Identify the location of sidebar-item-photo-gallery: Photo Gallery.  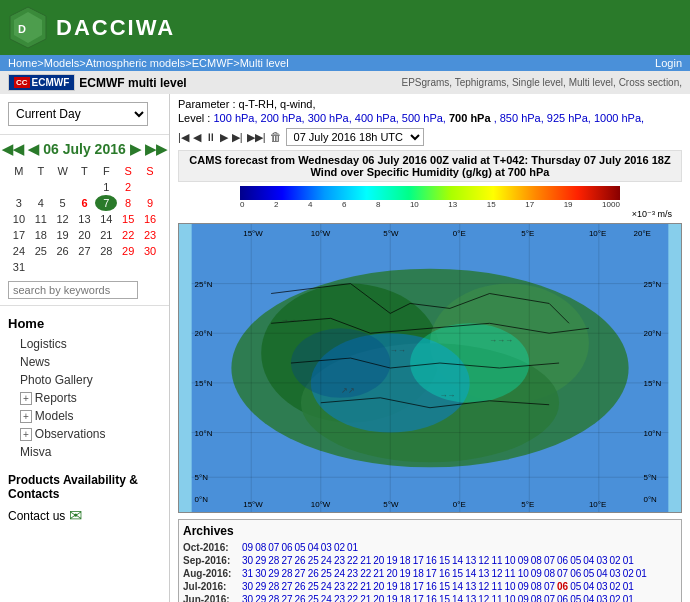
(84, 380).